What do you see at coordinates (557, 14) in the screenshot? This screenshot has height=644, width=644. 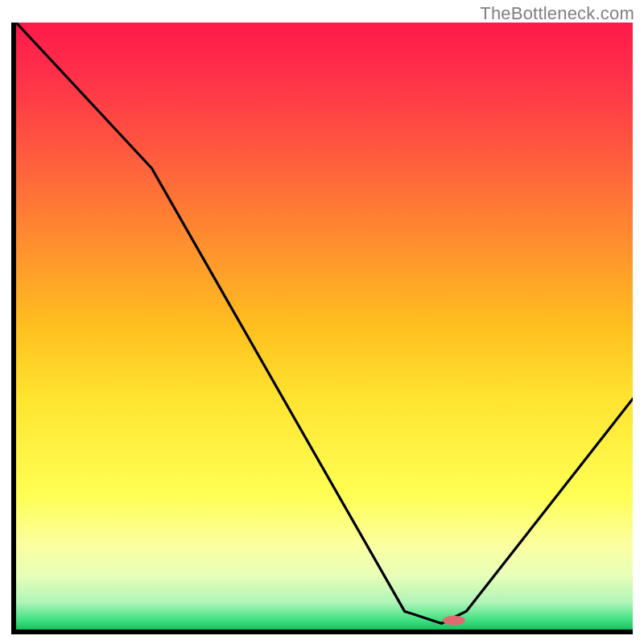 I see `watermark-text: TheBottleneck.com` at bounding box center [557, 14].